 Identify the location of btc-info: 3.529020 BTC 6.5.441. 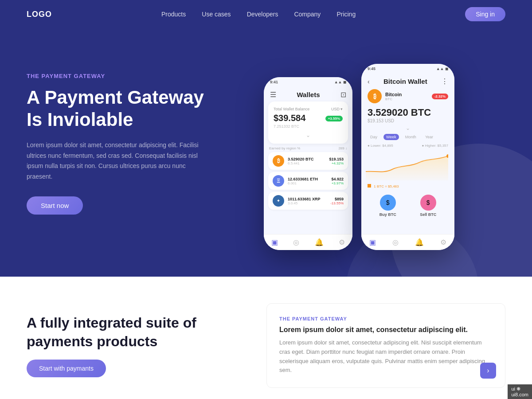
(309, 161).